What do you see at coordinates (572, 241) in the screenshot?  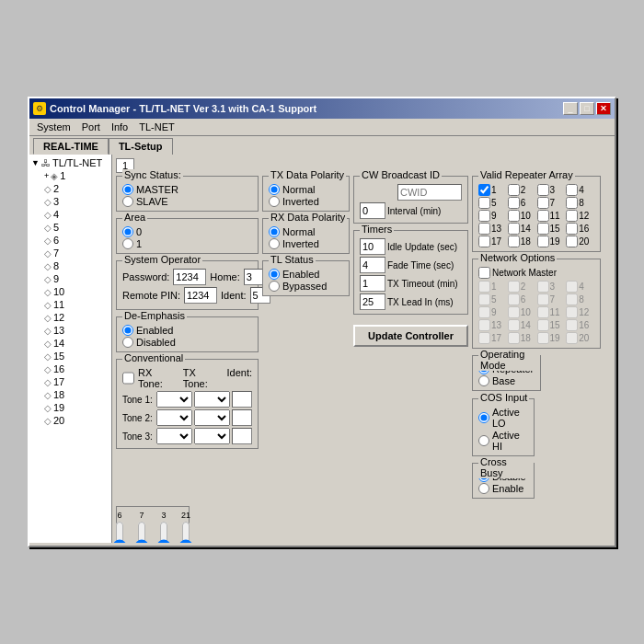 I see `rep20` at bounding box center [572, 241].